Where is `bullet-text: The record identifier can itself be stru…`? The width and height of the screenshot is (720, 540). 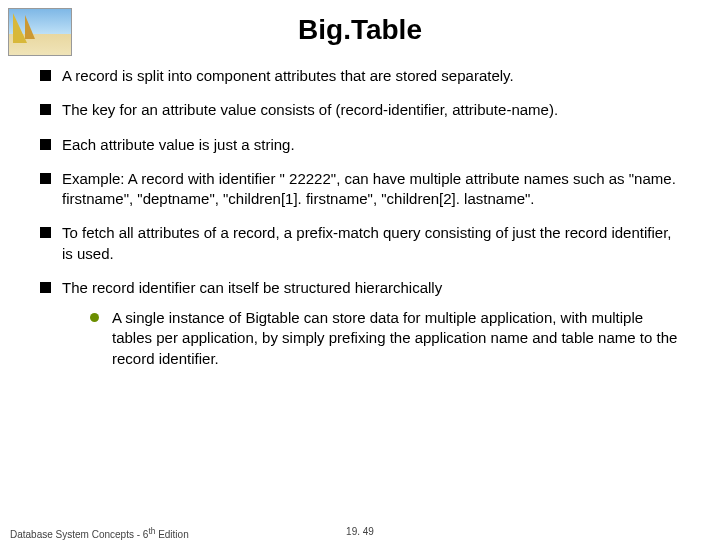
bullet-text: The record identifier can itself be stru… is located at coordinates (252, 288).